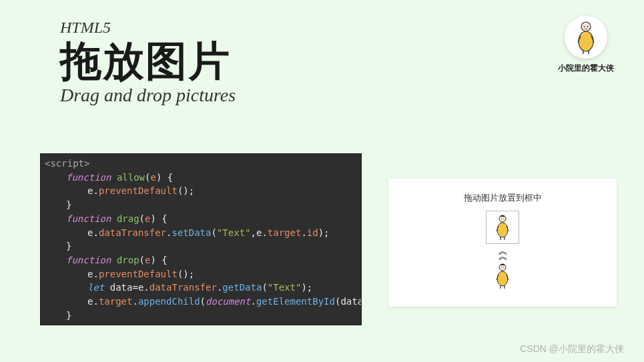  What do you see at coordinates (148, 63) in the screenshot?
I see `header-block: HTML5 拖放图片 Drag and drop pictures` at bounding box center [148, 63].